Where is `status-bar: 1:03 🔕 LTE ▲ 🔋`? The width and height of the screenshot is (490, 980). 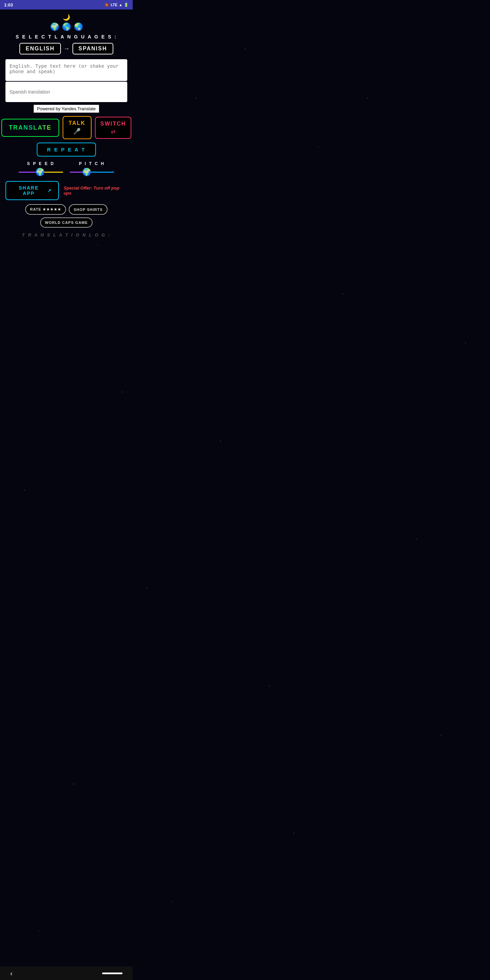
status-bar: 1:03 🔕 LTE ▲ 🔋 is located at coordinates (66, 5).